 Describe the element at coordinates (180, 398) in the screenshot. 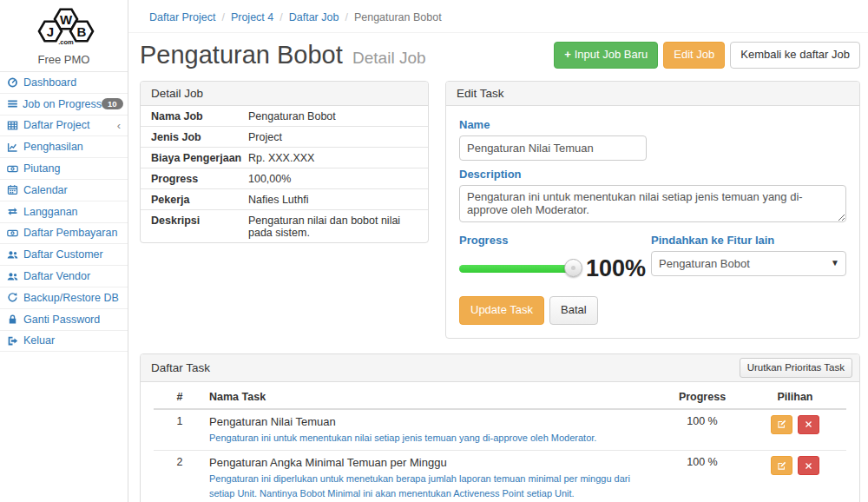

I see `column-header-no: #` at that location.